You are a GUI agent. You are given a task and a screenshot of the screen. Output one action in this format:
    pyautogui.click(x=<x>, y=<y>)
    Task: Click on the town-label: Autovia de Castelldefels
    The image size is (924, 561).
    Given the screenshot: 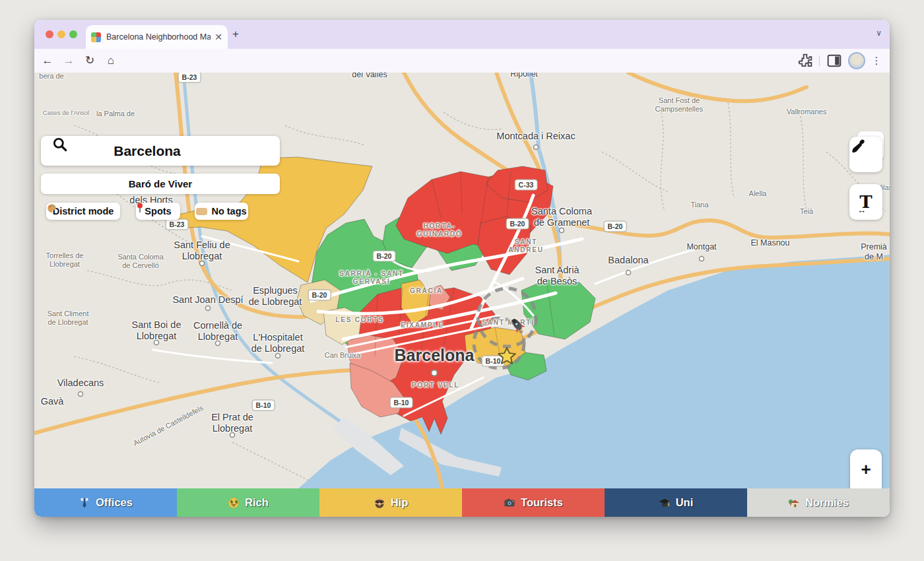 What is the action you would take?
    pyautogui.click(x=168, y=426)
    